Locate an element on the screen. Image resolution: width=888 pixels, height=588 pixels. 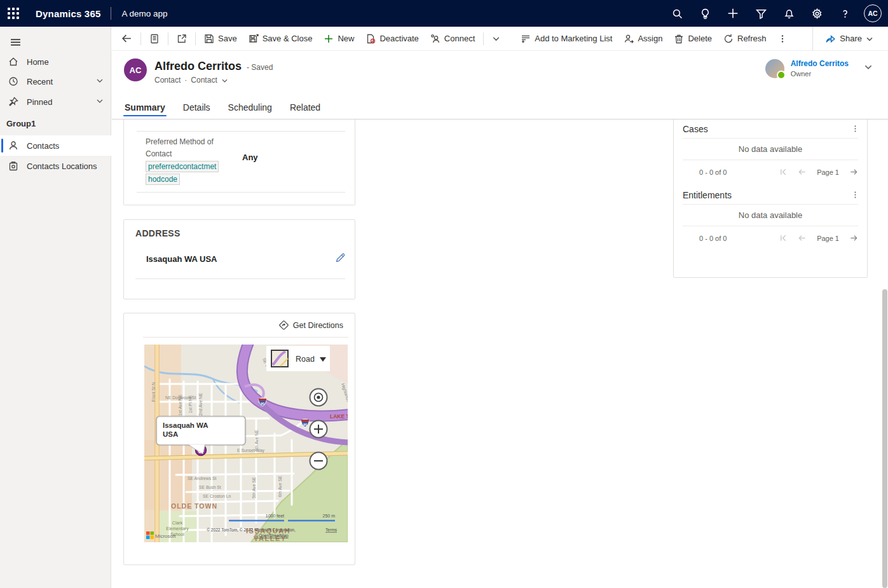
street-label: SE Bush St is located at coordinates (210, 487).